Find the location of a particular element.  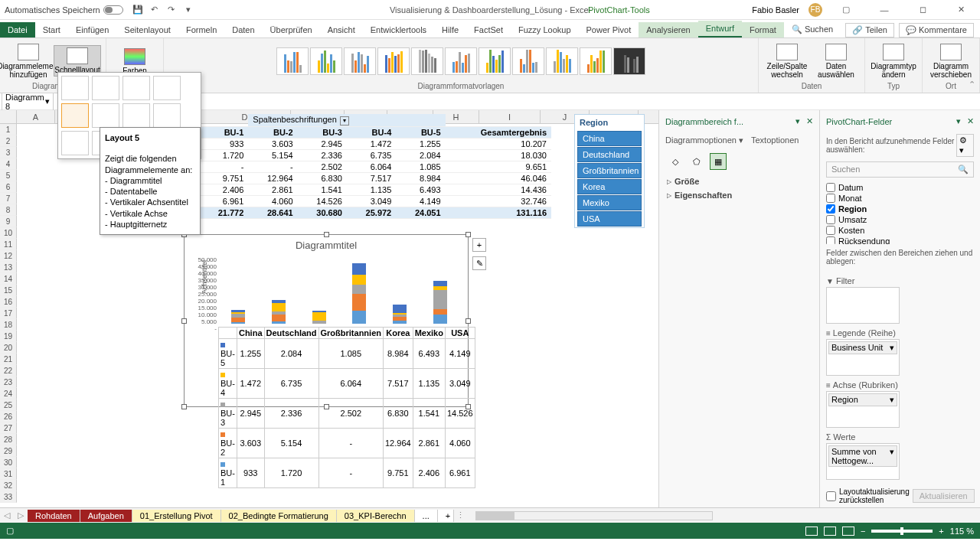

customize-icon: ▾ is located at coordinates (188, 10).